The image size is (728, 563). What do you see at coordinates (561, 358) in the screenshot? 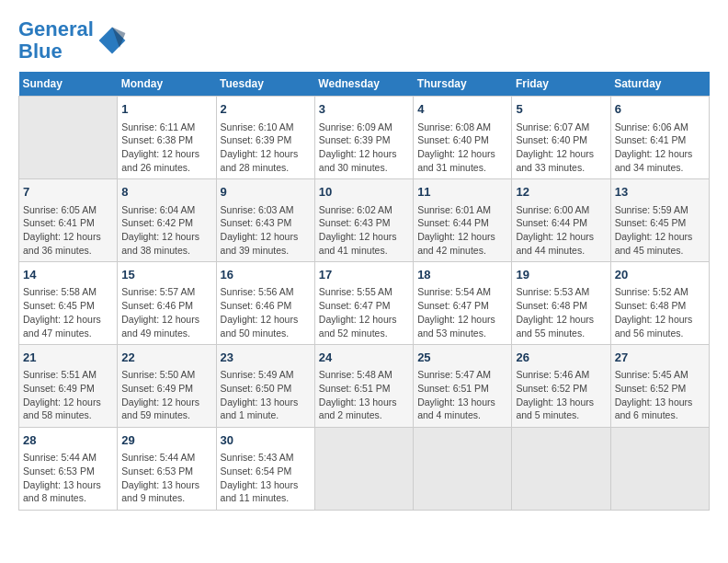
I see `day-number: 26` at bounding box center [561, 358].